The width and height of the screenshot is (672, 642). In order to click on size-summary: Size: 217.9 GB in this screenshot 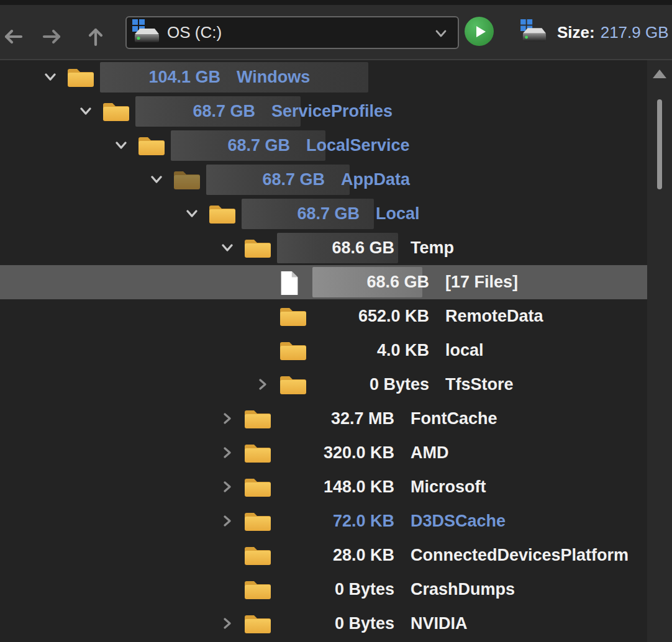, I will do `click(595, 32)`.